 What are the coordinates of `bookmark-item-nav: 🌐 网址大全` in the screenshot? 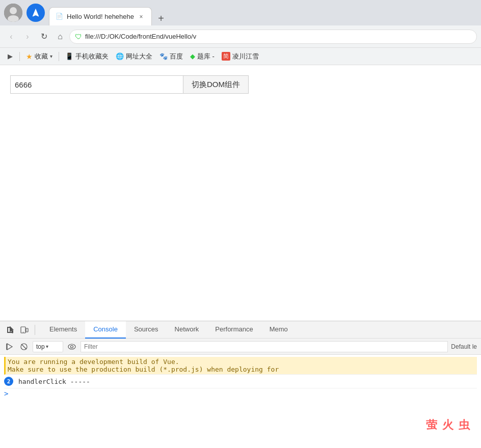 It's located at (134, 57).